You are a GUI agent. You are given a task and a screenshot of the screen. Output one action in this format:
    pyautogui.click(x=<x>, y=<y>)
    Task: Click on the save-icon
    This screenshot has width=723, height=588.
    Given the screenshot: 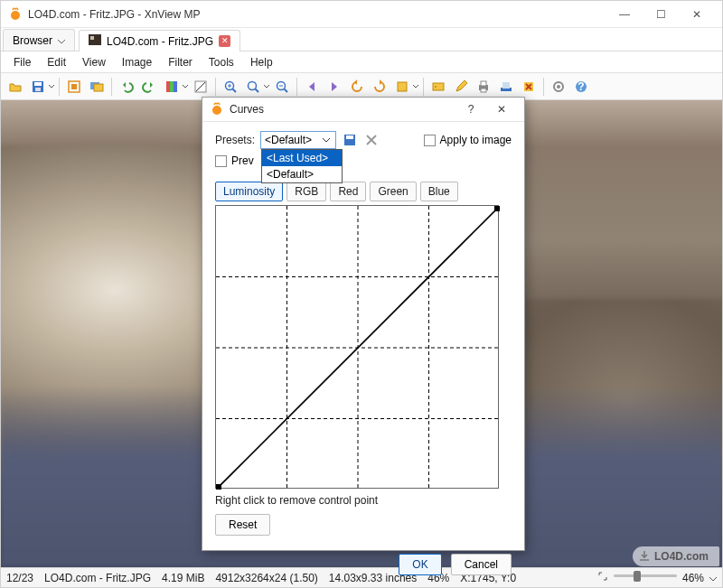 What is the action you would take?
    pyautogui.click(x=38, y=87)
    